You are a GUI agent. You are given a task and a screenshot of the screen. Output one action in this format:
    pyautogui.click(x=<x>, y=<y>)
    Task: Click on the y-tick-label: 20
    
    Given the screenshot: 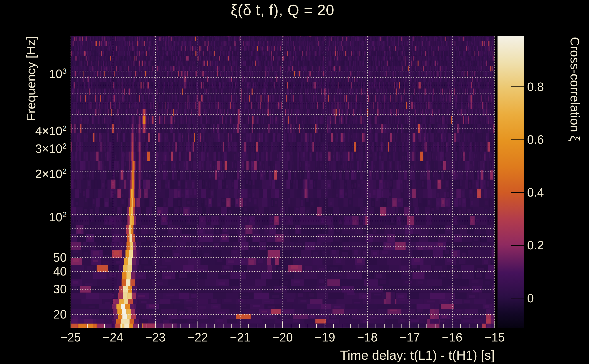 What is the action you would take?
    pyautogui.click(x=38, y=314)
    